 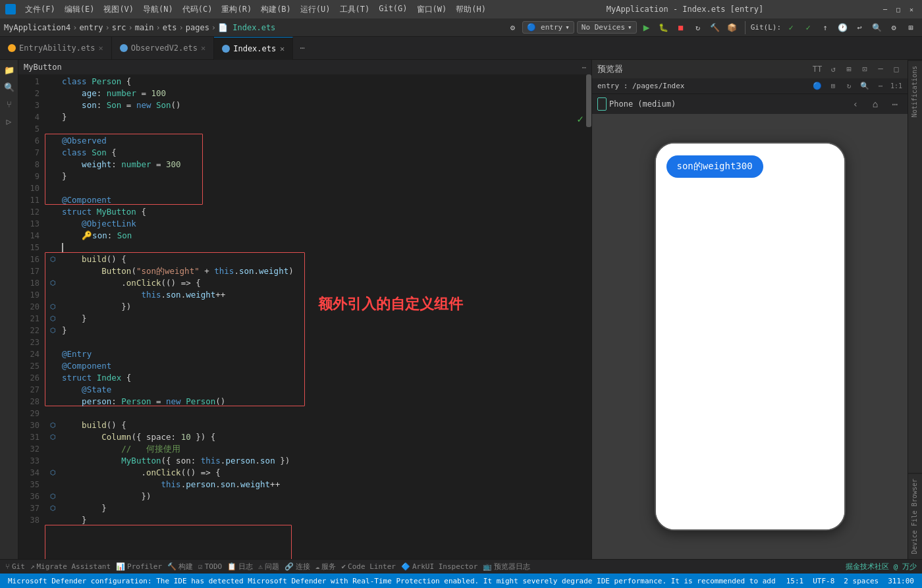 I want to click on preview-path-bar: entry : /pages/Index 🔵 ⊞ ↻ 🔍 ⋯ 1:1, so click(x=749, y=86).